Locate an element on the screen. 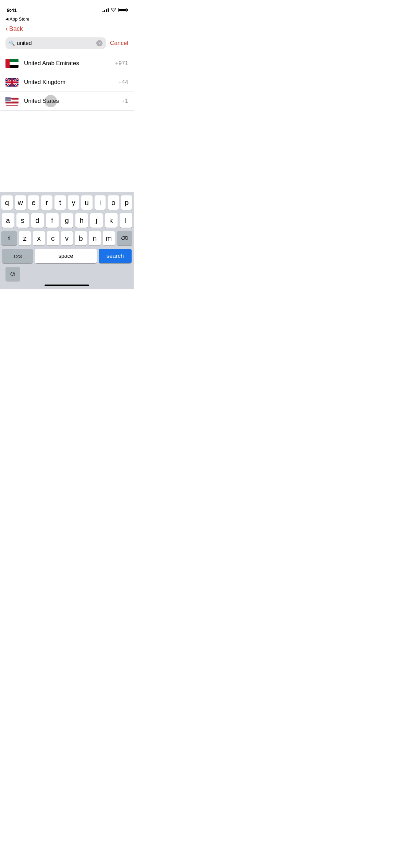 This screenshot has width=401, height=868. key-j: j is located at coordinates (97, 220).